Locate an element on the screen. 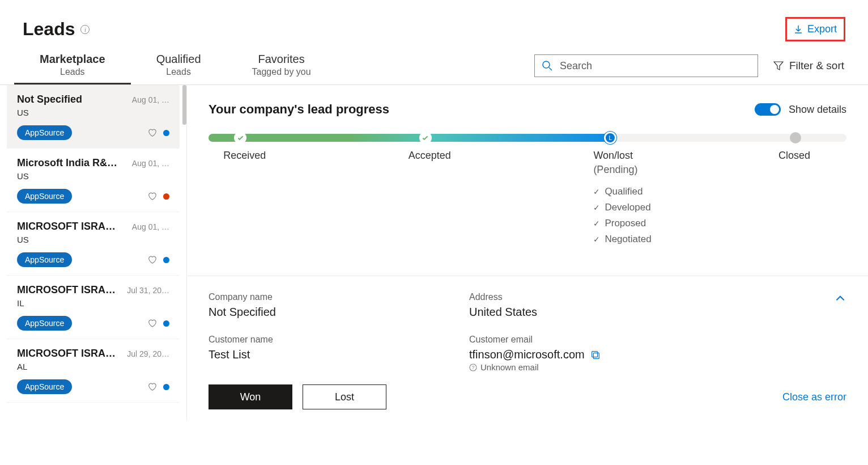  lead-location: AL is located at coordinates (93, 366).